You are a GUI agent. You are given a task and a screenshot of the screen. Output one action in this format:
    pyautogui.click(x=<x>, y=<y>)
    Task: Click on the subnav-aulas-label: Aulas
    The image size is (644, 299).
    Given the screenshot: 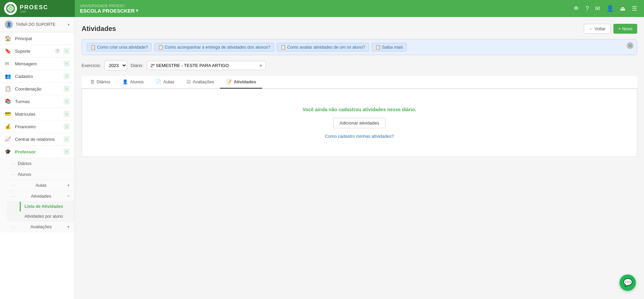 What is the action you would take?
    pyautogui.click(x=41, y=185)
    